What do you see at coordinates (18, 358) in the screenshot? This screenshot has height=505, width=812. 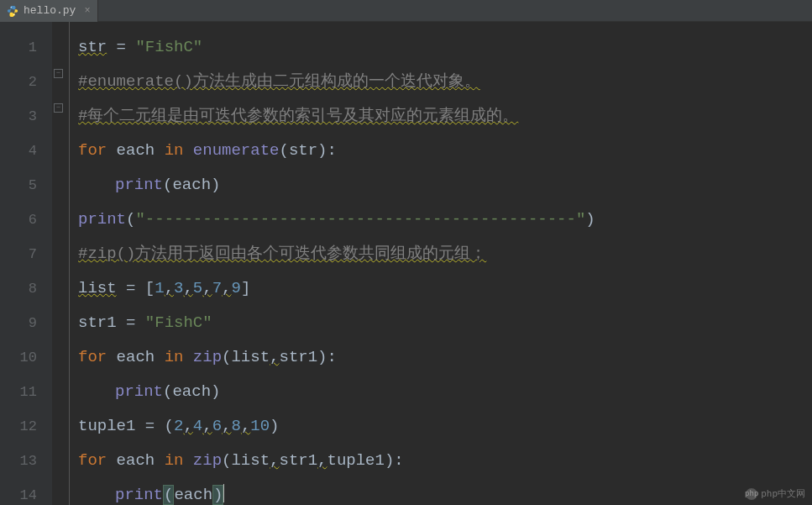 I see `line-number: 10` at bounding box center [18, 358].